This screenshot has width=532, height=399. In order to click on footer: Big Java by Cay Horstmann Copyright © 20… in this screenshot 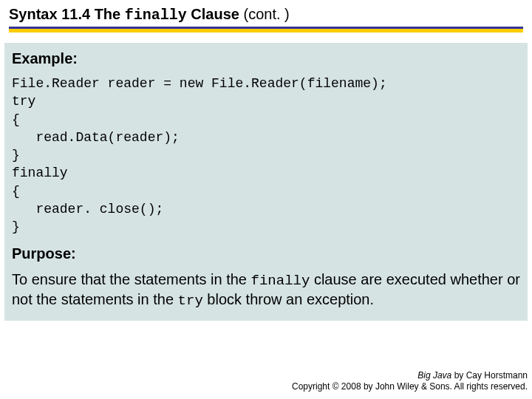, I will do `click(409, 381)`.